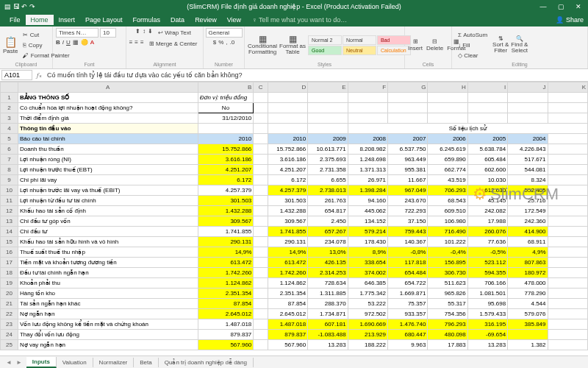 This screenshot has height=368, width=588. What do you see at coordinates (487, 149) in the screenshot?
I see `cell: 5.638.784` at bounding box center [487, 149].